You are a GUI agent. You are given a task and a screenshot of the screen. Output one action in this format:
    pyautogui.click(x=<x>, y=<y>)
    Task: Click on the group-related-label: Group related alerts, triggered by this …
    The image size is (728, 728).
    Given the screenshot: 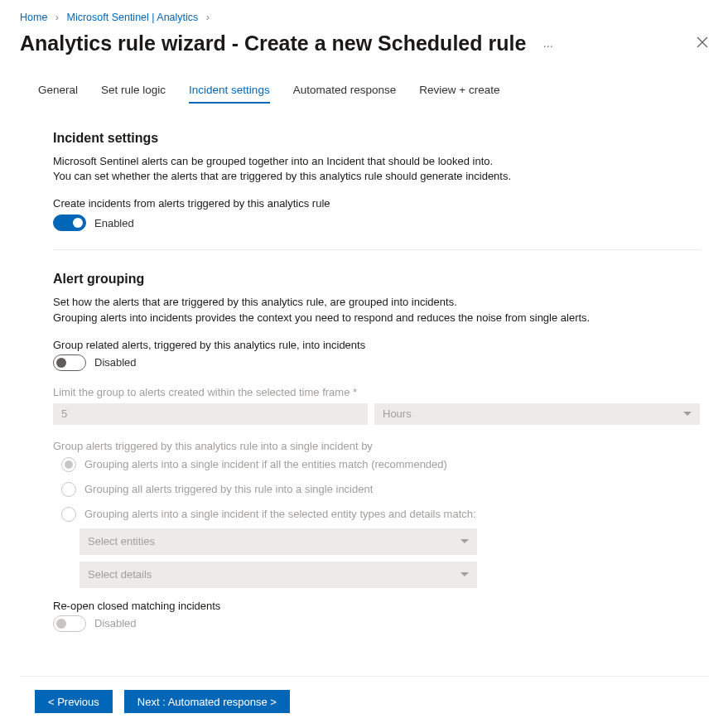 What is the action you would take?
    pyautogui.click(x=376, y=345)
    